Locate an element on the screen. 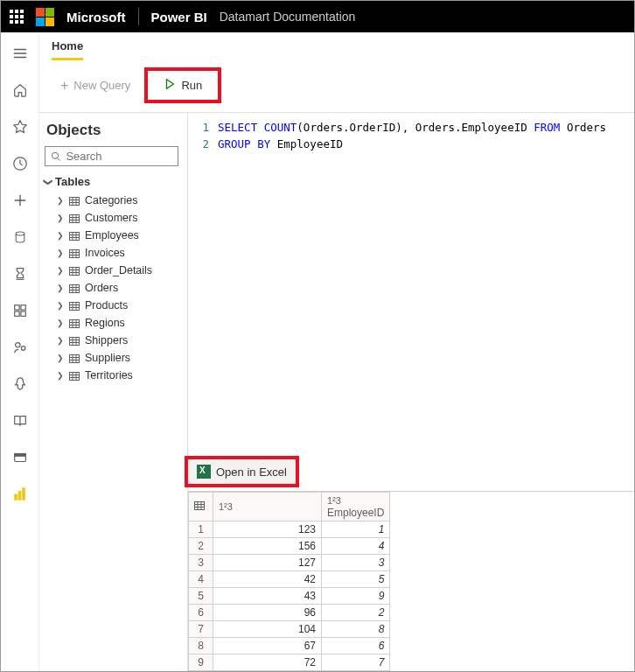 This screenshot has height=672, width=635. product-name: Power BI is located at coordinates (179, 18).